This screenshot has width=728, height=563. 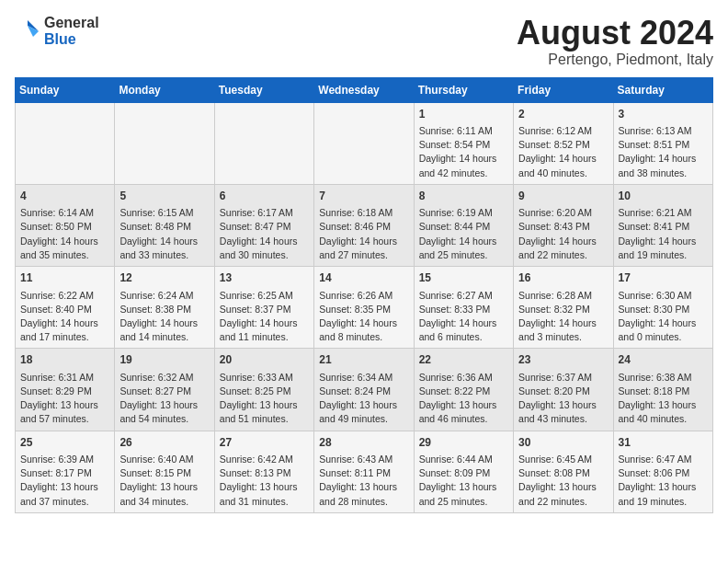 I want to click on day-info: Sunset: 8:20 PM, so click(x=563, y=392).